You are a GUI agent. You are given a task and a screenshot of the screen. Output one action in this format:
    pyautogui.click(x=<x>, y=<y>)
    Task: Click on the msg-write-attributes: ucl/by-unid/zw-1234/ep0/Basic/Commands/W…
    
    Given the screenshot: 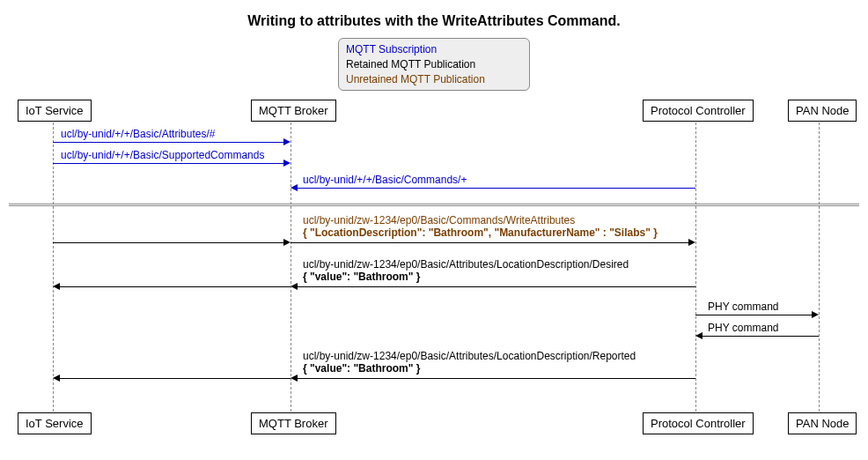 What is the action you would take?
    pyautogui.click(x=481, y=226)
    